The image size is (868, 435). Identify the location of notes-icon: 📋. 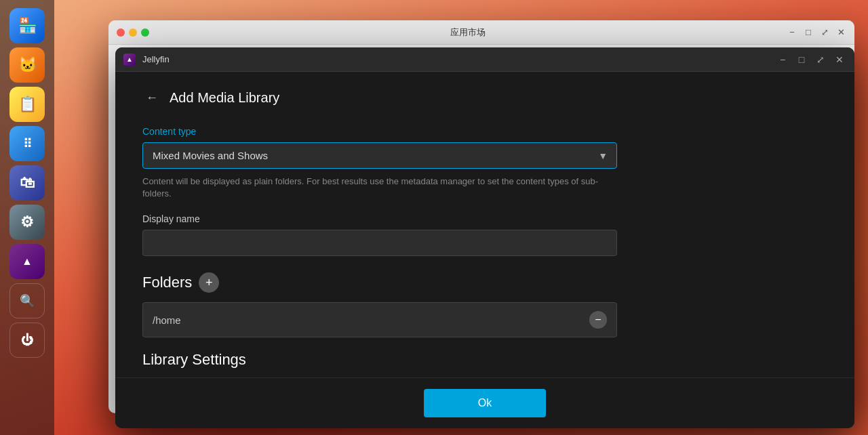
(27, 104).